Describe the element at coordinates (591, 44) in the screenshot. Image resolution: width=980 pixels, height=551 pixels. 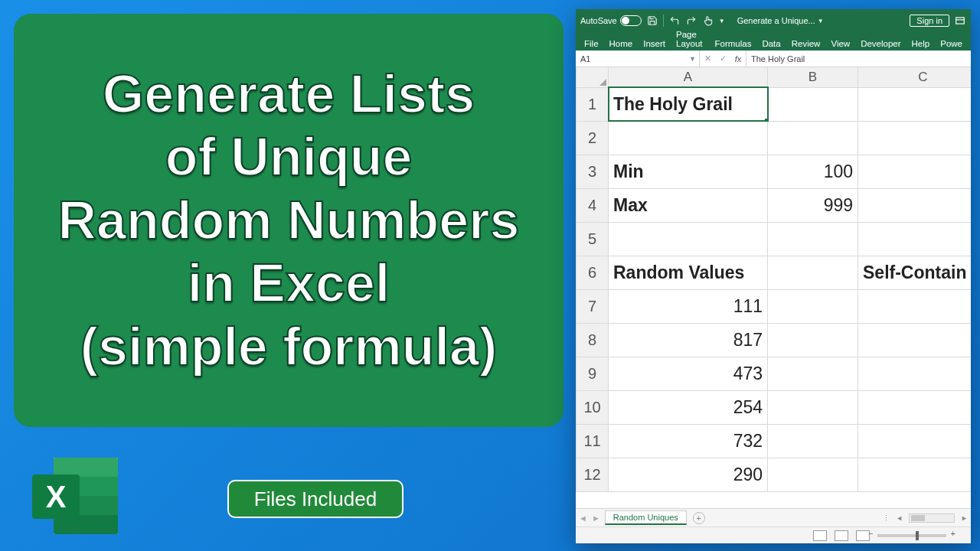
I see `tab-file: File` at that location.